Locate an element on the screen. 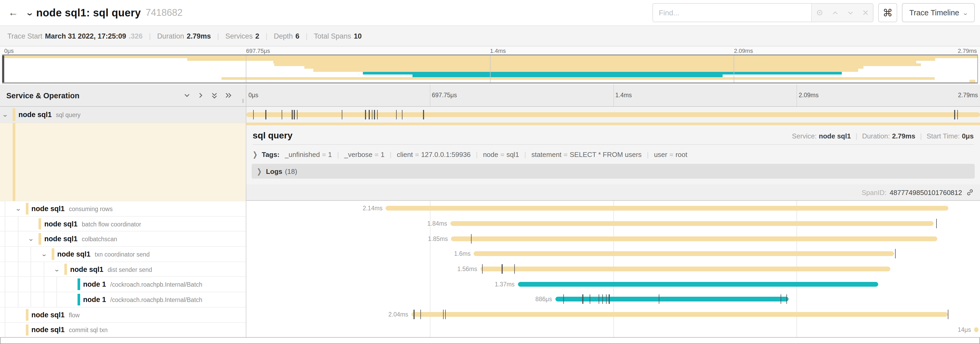  tree-row-sql-query: ⌄node sql1sql query is located at coordinates (123, 115).